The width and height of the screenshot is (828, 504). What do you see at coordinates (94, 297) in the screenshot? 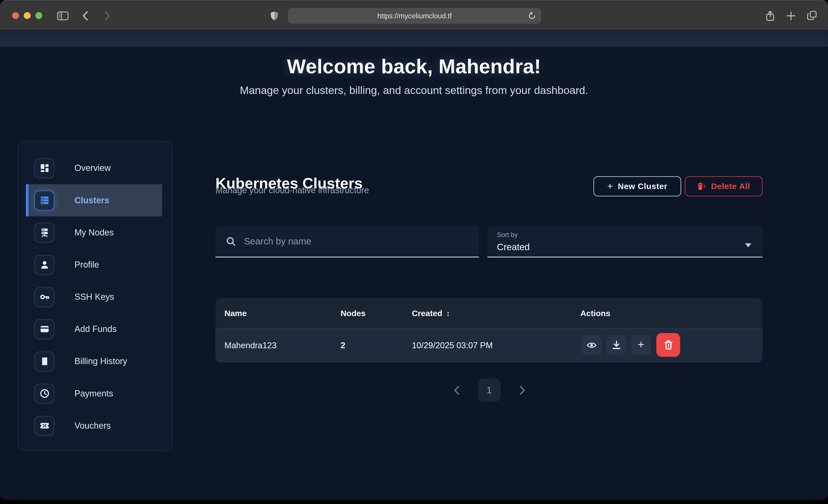
I see `sidebar-item-ssh-keys: SSH Keys` at bounding box center [94, 297].